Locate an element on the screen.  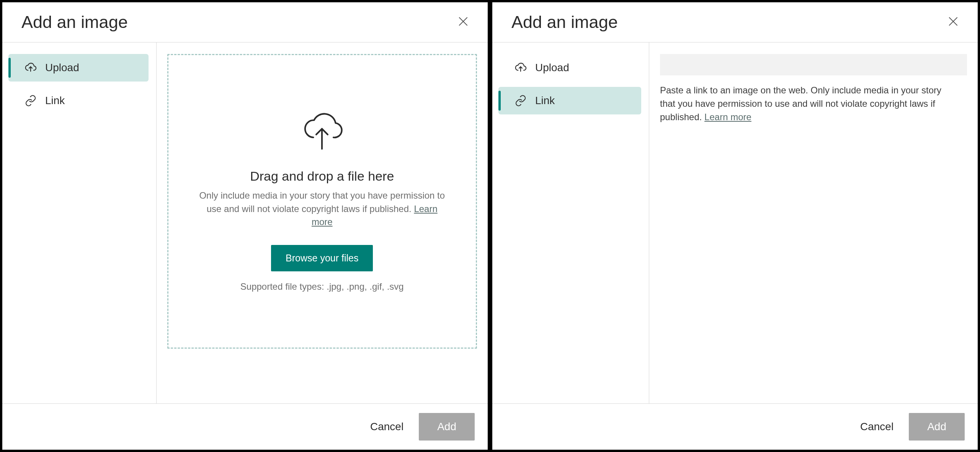
dropzone-subtext-text: Only include media in your story that yo… is located at coordinates (322, 202).